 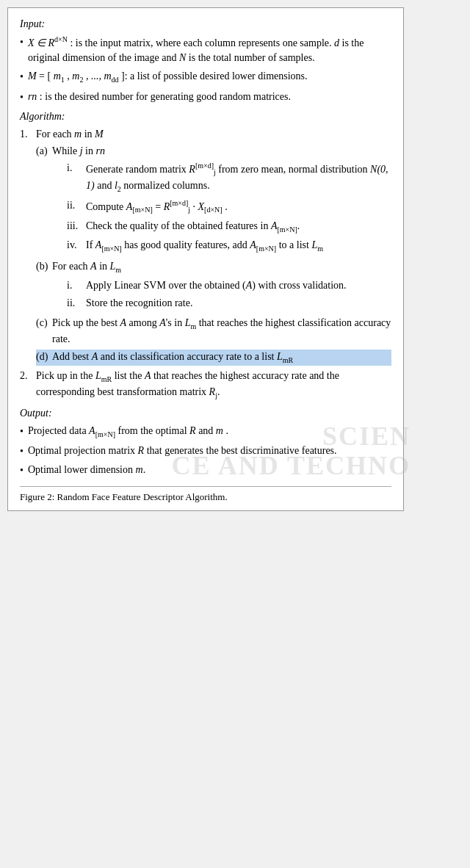 What do you see at coordinates (200, 286) in the screenshot?
I see `sub-step-b-text: For each A in Lm i. Apply Linear SVM ove…` at bounding box center [200, 286].